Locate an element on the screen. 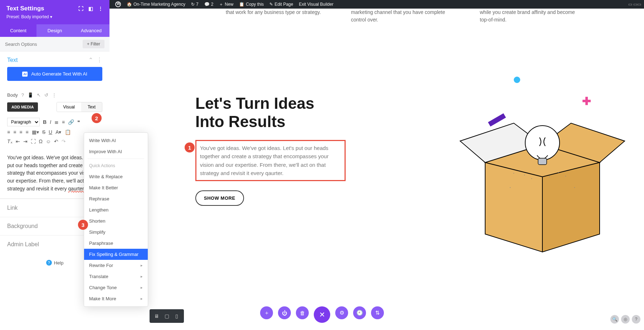 This screenshot has height=330, width=644. ai-item-translate: Translate▸ is located at coordinates (116, 276).